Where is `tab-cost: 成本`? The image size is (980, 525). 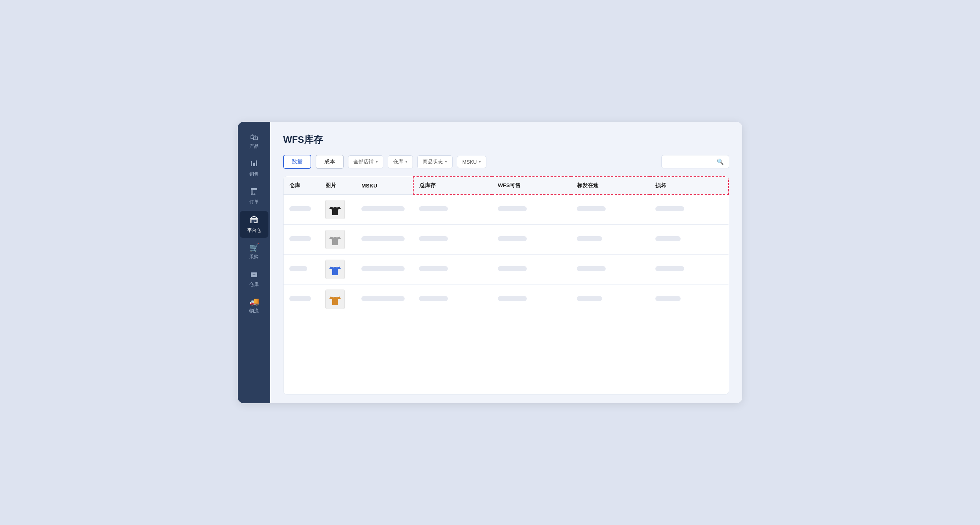
tab-cost: 成本 is located at coordinates (329, 161).